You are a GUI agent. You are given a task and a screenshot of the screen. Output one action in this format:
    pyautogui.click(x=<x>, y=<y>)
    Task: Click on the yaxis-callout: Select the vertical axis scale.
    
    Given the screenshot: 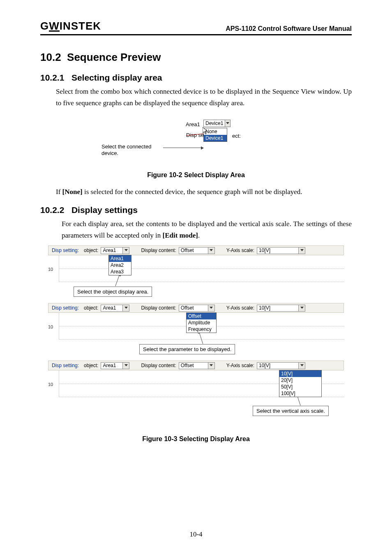 What is the action you would take?
    pyautogui.click(x=291, y=411)
    